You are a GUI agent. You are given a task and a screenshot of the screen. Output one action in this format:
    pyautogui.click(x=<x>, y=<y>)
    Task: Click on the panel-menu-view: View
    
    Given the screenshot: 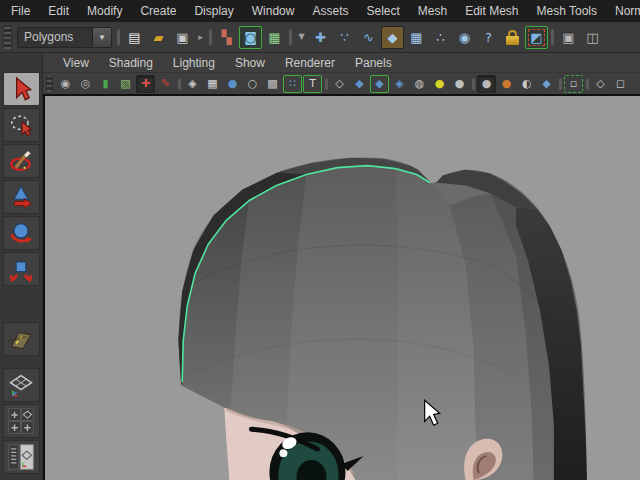 What is the action you would take?
    pyautogui.click(x=76, y=63)
    